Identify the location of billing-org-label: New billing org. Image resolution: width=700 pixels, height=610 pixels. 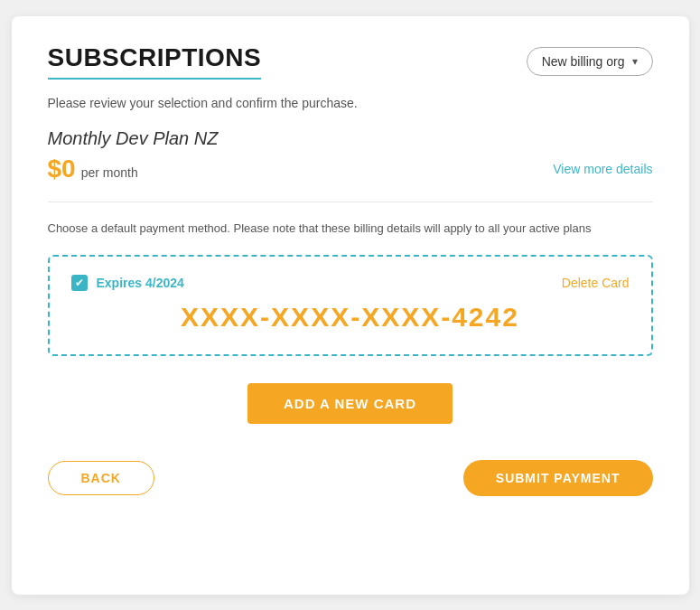
(583, 61).